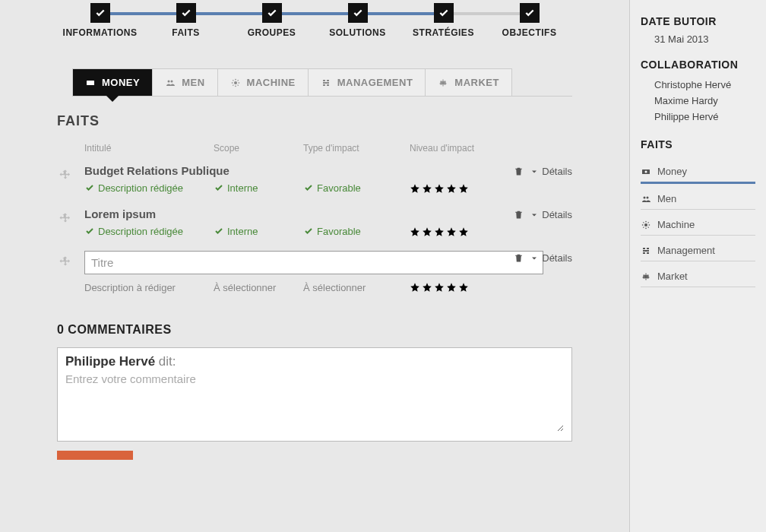 This screenshot has width=766, height=532. I want to click on collaborator-list: Christophe Hervé Maxime Hardy Philippe H…, so click(698, 100).